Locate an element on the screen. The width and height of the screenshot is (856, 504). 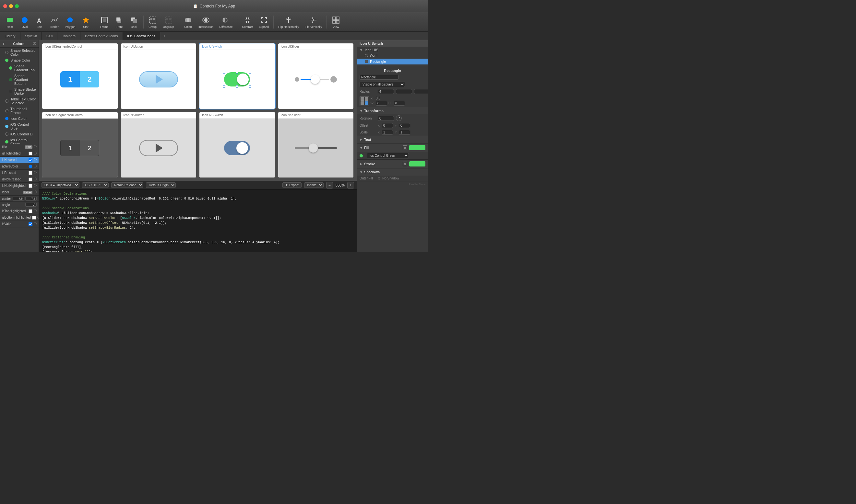
isHighlighted-checkbox is located at coordinates (31, 154).